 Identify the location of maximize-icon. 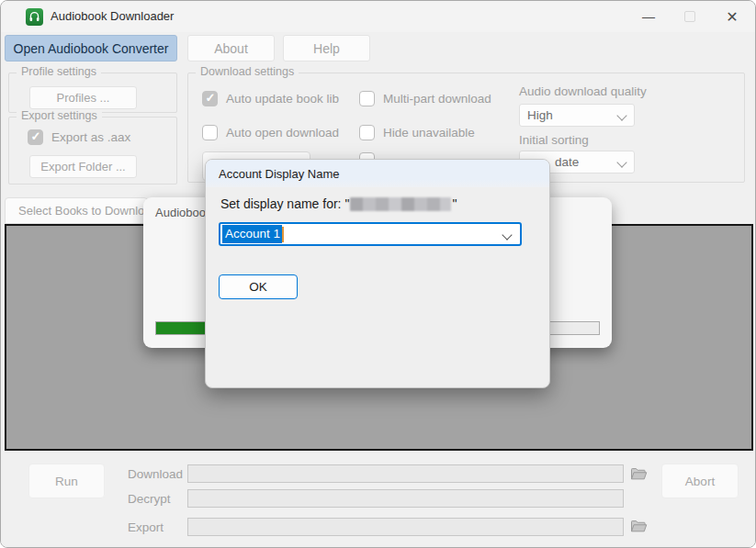
(690, 17).